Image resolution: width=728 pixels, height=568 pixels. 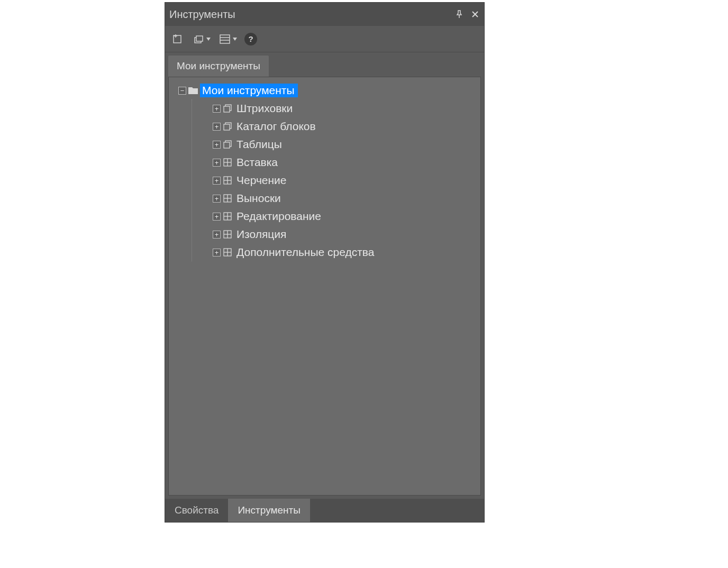 I want to click on tree-node-label: Дополнительные средства, so click(x=306, y=252).